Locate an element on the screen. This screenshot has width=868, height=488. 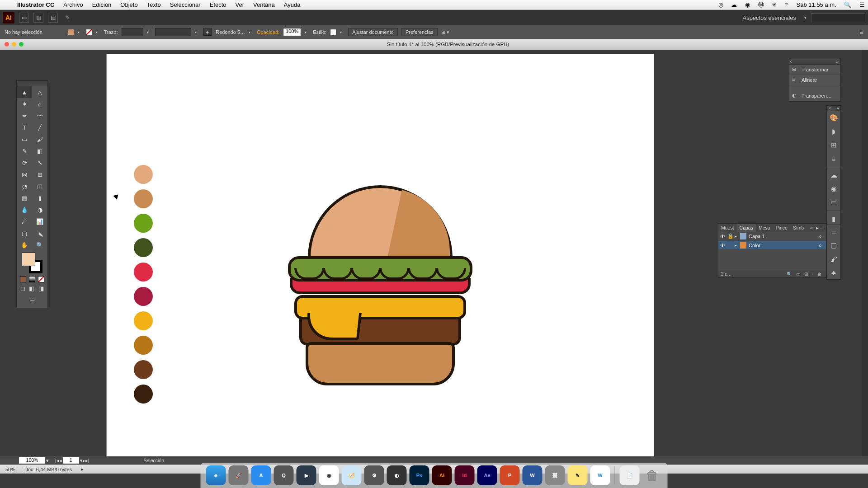
stroke-panel-icon: ≡ is located at coordinates (834, 159).